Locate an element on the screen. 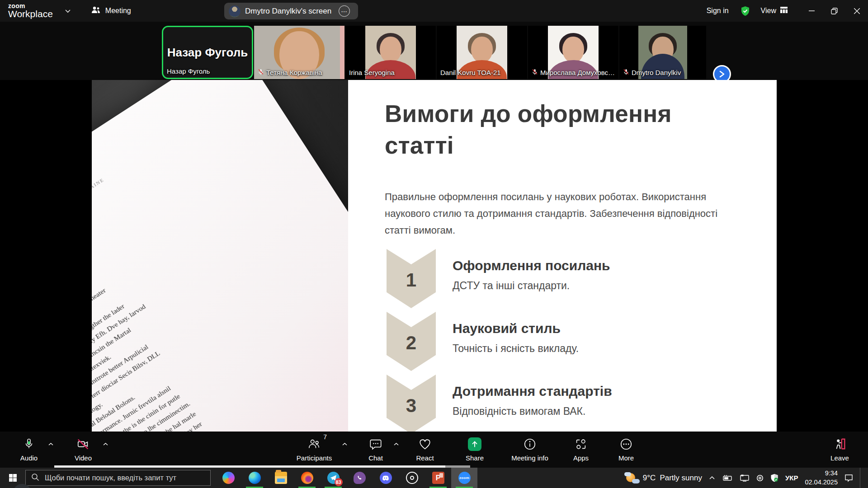 This screenshot has width=868, height=488. more-button: More is located at coordinates (626, 450).